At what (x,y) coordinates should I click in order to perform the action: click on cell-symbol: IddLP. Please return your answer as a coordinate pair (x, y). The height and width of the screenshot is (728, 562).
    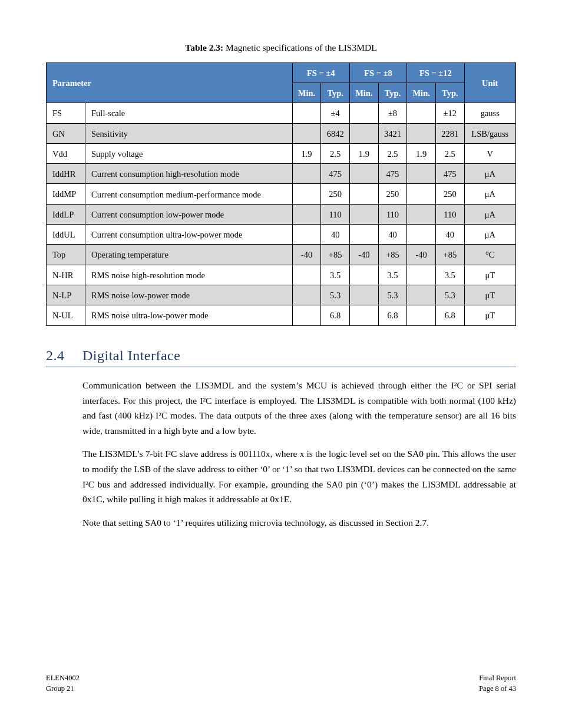
    Looking at the image, I should click on (66, 214).